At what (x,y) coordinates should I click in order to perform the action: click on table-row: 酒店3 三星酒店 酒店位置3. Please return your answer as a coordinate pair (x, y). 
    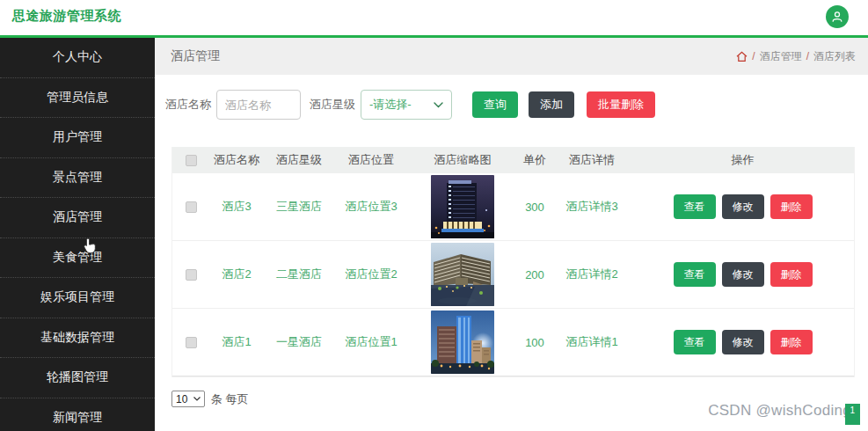
    Looking at the image, I should click on (514, 208).